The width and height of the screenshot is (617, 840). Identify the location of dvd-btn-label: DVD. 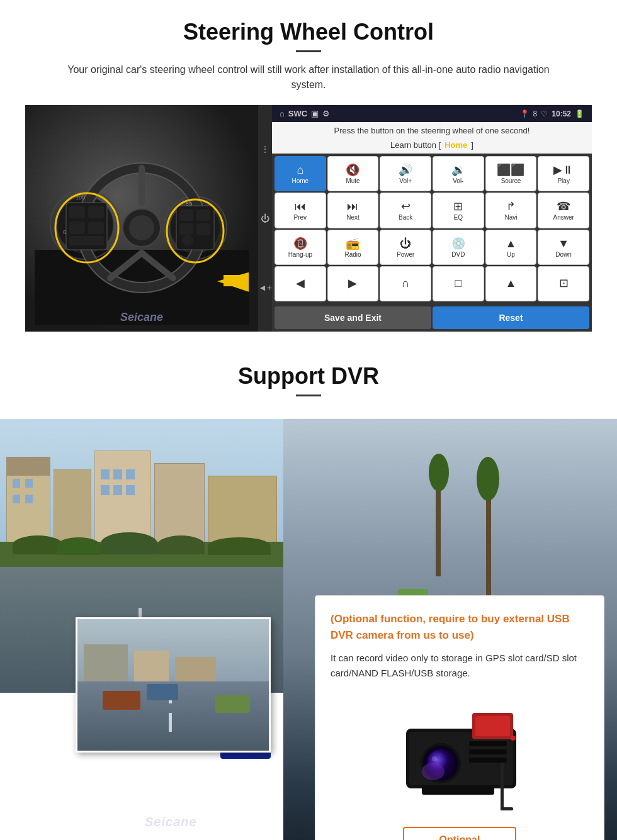
(458, 254).